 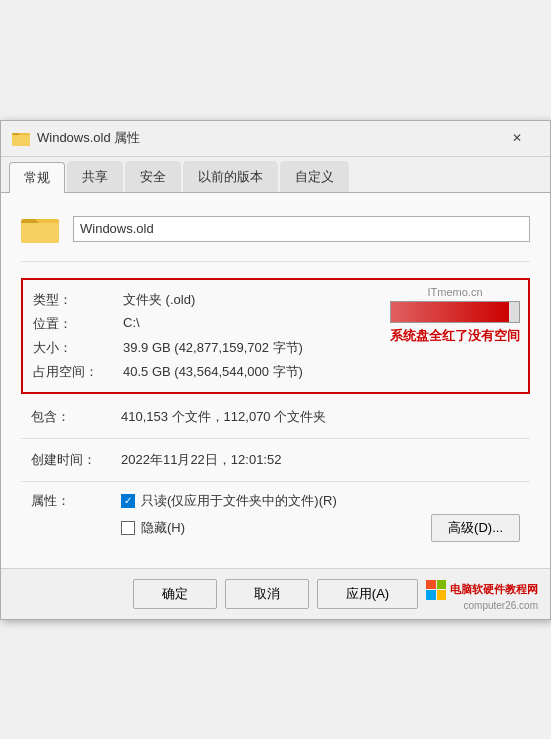 What do you see at coordinates (276, 175) in the screenshot?
I see `tabs-bar: 常规 共享 安全 以前的版本 自定义` at bounding box center [276, 175].